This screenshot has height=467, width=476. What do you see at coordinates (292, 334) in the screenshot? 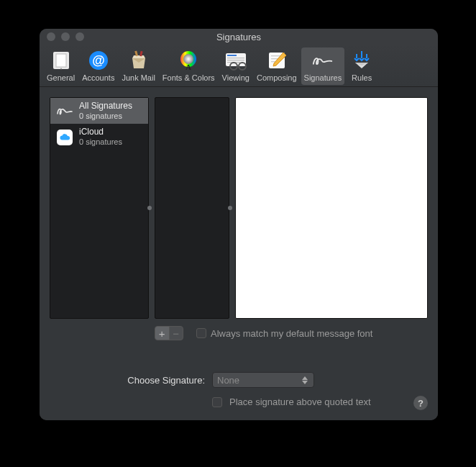
I see `match-font-label: Always match my default message font` at bounding box center [292, 334].